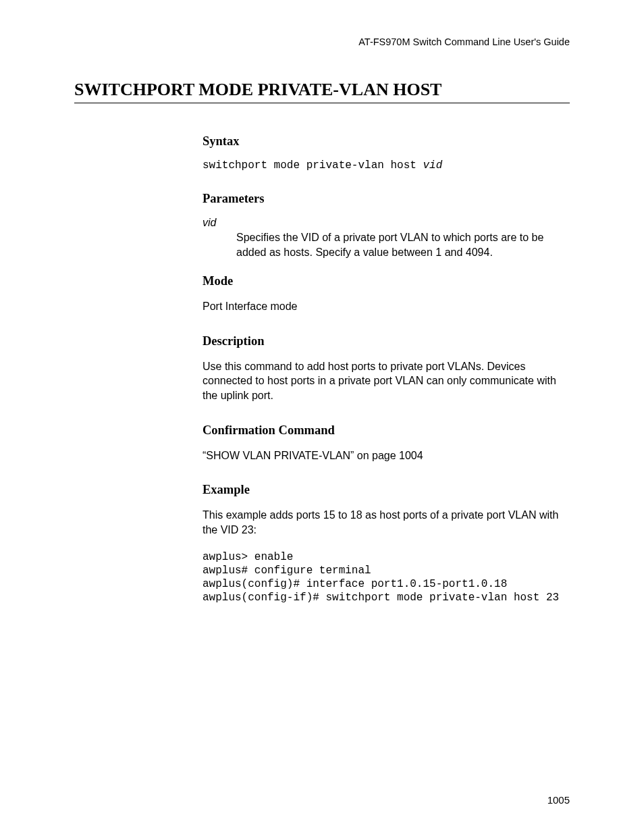 The height and width of the screenshot is (834, 644). Describe the element at coordinates (432, 165) in the screenshot. I see `syntax-arg: vid` at that location.